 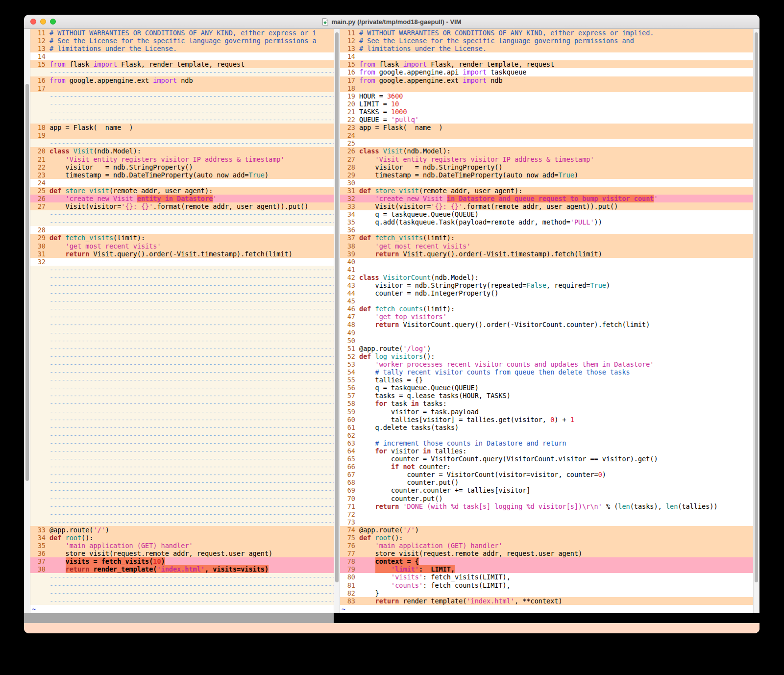 I want to click on code-line-75: 75def root():, so click(x=547, y=538).